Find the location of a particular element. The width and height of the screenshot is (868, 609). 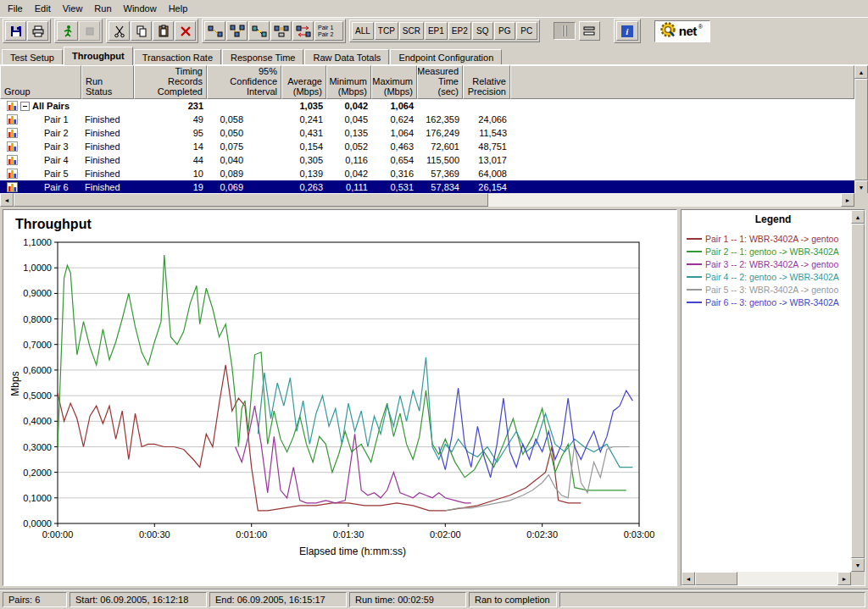

menu-edit: Edit is located at coordinates (42, 8).